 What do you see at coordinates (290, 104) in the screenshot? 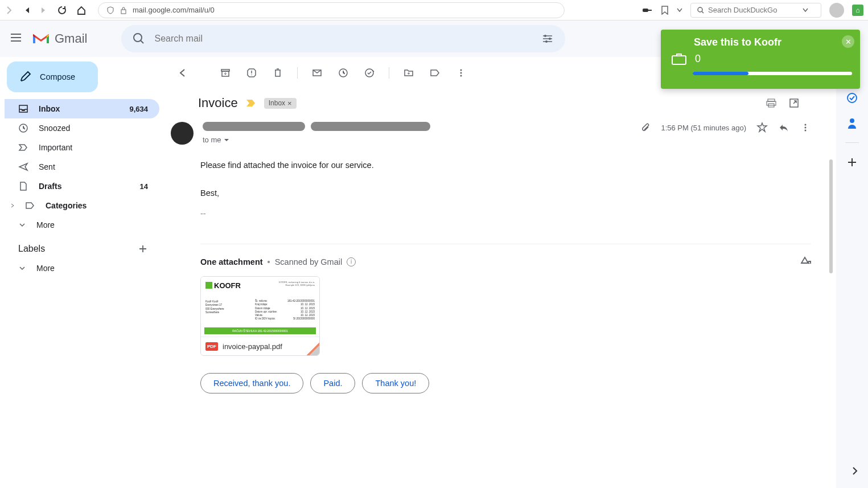
I see `close-icon: ×` at bounding box center [290, 104].